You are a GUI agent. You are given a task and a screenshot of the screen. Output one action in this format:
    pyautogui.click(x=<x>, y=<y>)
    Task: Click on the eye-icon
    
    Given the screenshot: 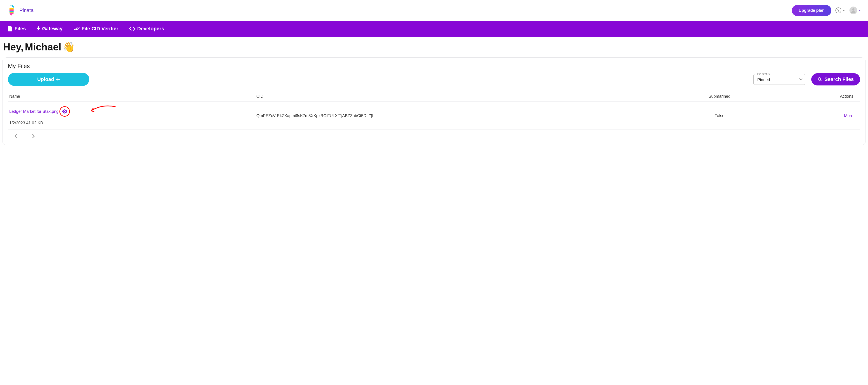 What is the action you would take?
    pyautogui.click(x=65, y=112)
    